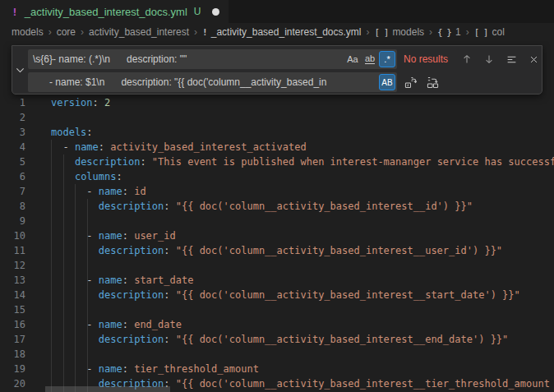 The width and height of the screenshot is (554, 392). I want to click on breadcrumb-label: core, so click(66, 32).